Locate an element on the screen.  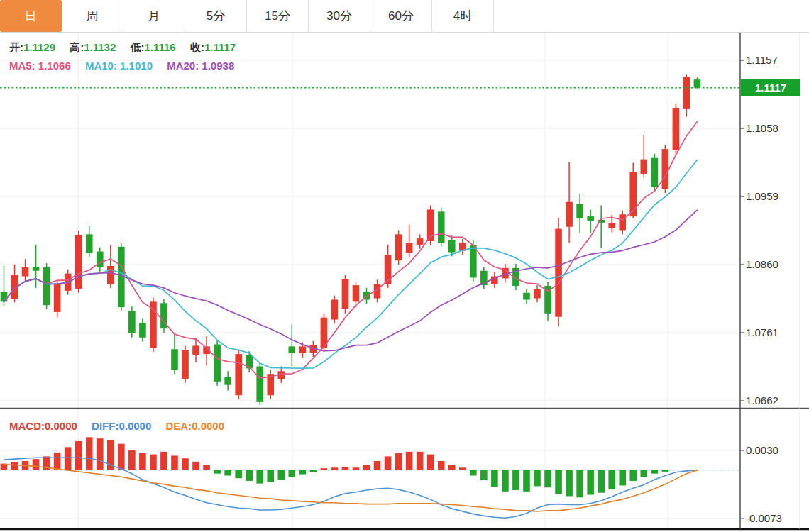
high-label: 高: is located at coordinates (77, 47).